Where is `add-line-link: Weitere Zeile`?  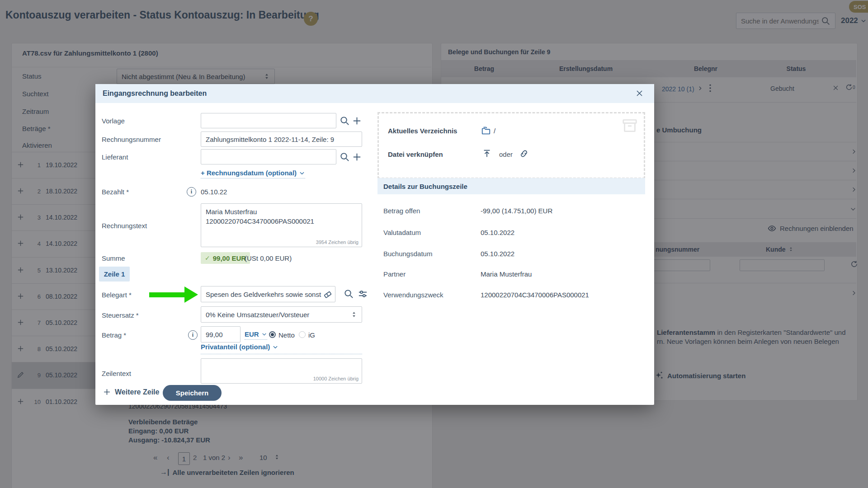
add-line-link: Weitere Zeile is located at coordinates (131, 392).